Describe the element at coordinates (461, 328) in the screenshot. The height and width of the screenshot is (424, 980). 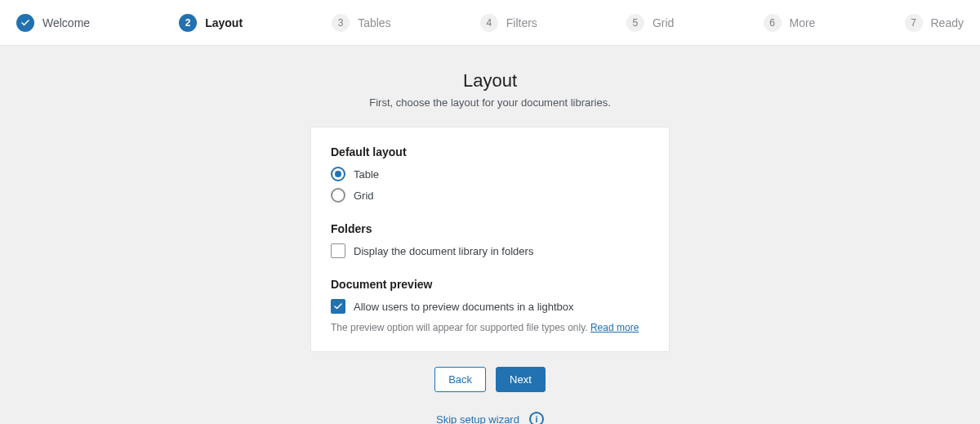
I see `hint-text: The preview option will appear for suppo…` at that location.